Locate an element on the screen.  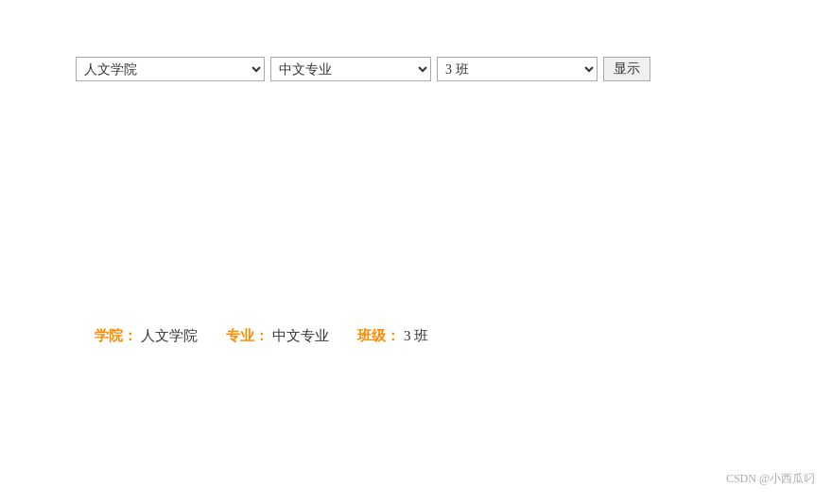
college-value: 人文学院 is located at coordinates (169, 337).